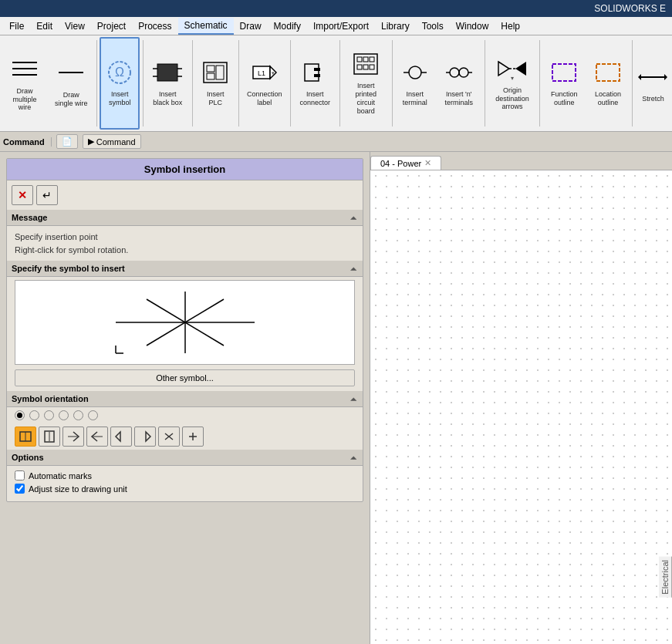 The image size is (672, 644). Describe the element at coordinates (168, 83) in the screenshot. I see `insert-black-box-button: Insert black box` at that location.